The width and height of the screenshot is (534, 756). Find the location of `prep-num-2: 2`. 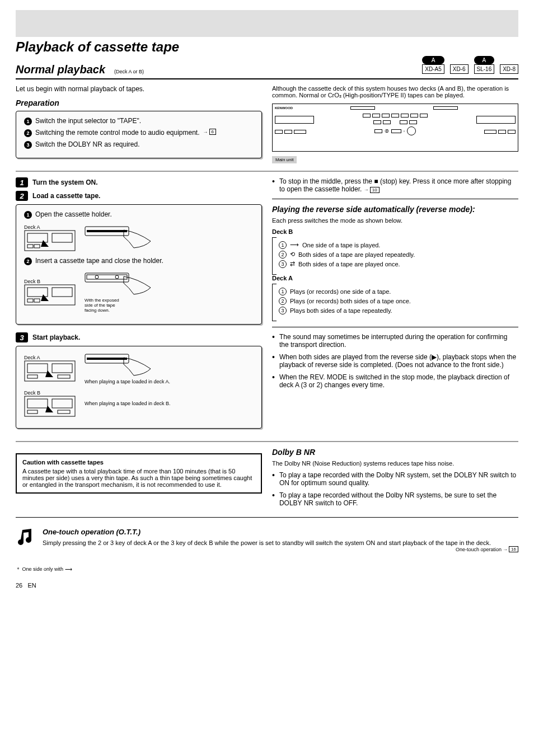

prep-num-2: 2 is located at coordinates (28, 133).